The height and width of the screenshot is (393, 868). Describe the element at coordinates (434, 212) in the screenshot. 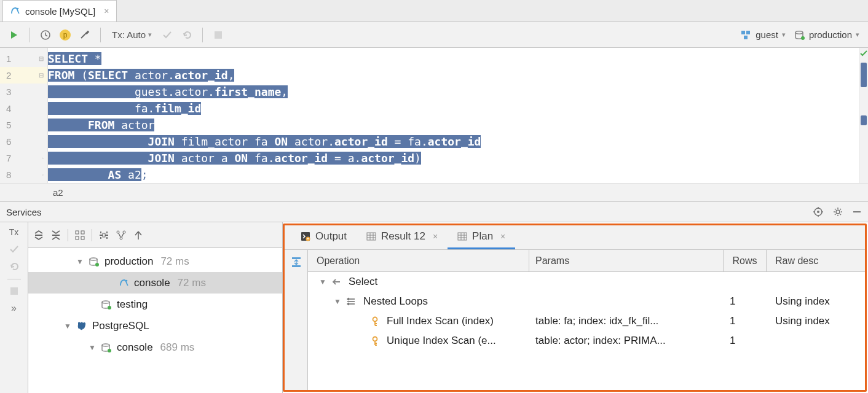

I see `services-panel-header: Services` at that location.